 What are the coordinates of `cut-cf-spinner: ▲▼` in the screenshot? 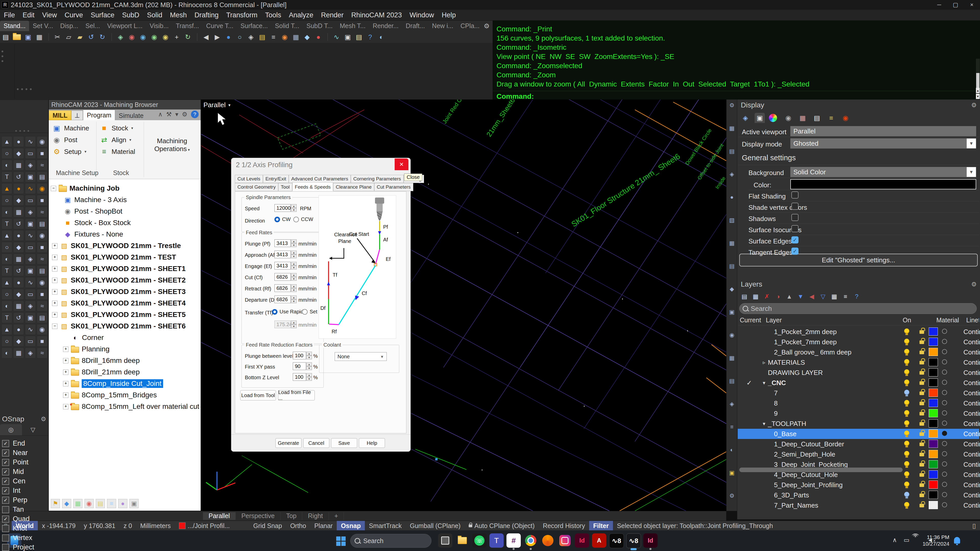 It's located at (294, 277).